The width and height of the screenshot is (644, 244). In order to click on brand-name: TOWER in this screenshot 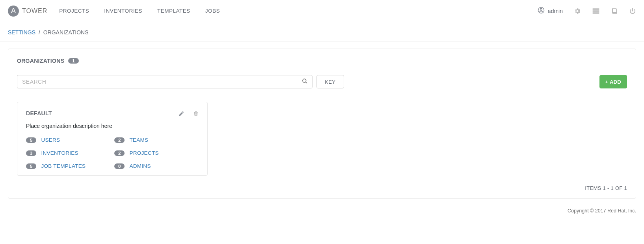, I will do `click(35, 11)`.